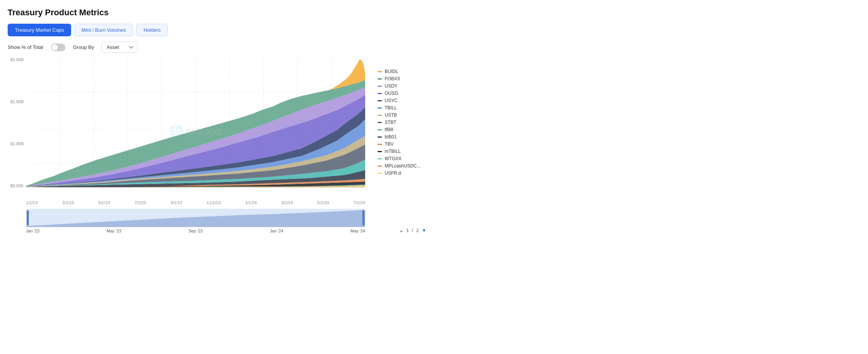 The image size is (868, 354). Describe the element at coordinates (380, 174) in the screenshot. I see `legend-dot-usfrd` at that location.